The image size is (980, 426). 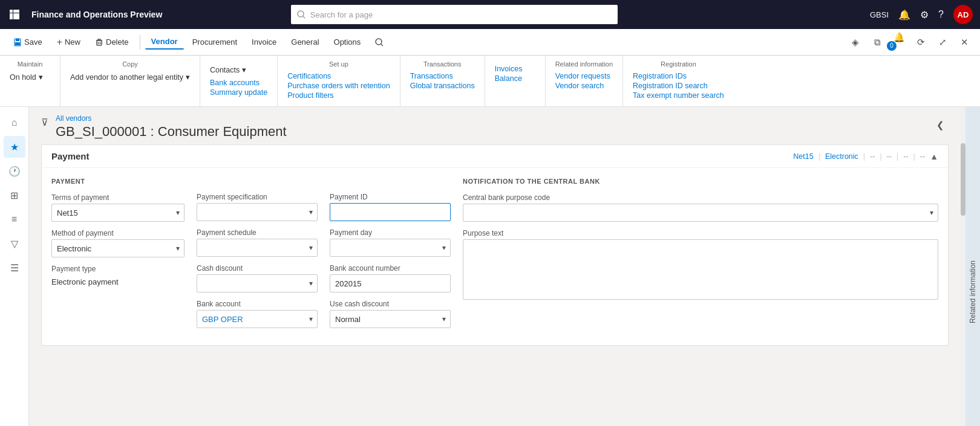 I want to click on transactions-link: Transactions, so click(x=443, y=76).